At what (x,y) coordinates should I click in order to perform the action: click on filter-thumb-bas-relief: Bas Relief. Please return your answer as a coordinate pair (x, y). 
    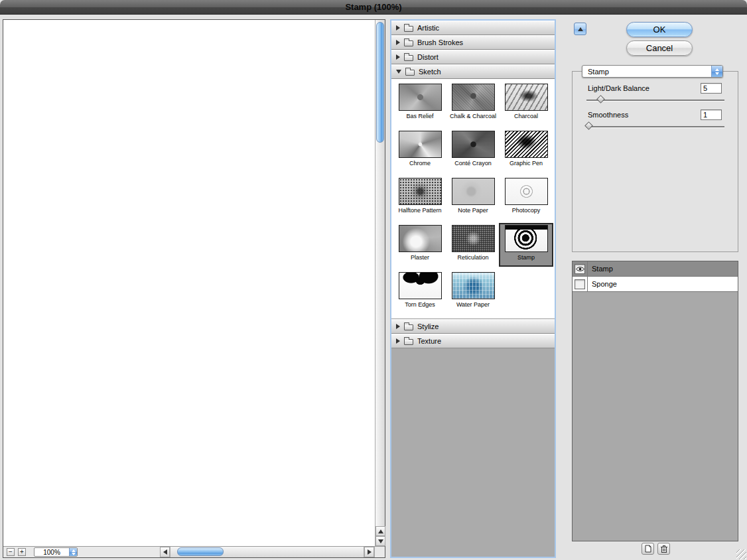
    Looking at the image, I should click on (420, 104).